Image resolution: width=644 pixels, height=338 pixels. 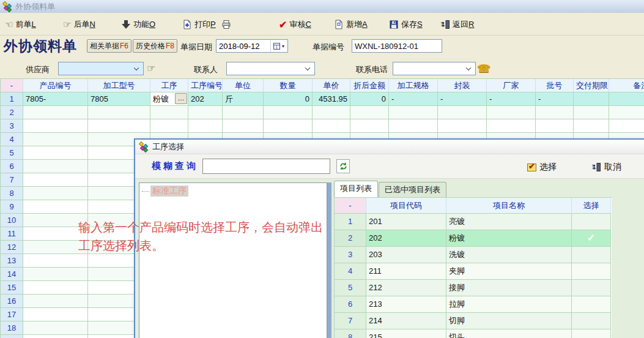 I want to click on row-number: 5, so click(x=12, y=153).